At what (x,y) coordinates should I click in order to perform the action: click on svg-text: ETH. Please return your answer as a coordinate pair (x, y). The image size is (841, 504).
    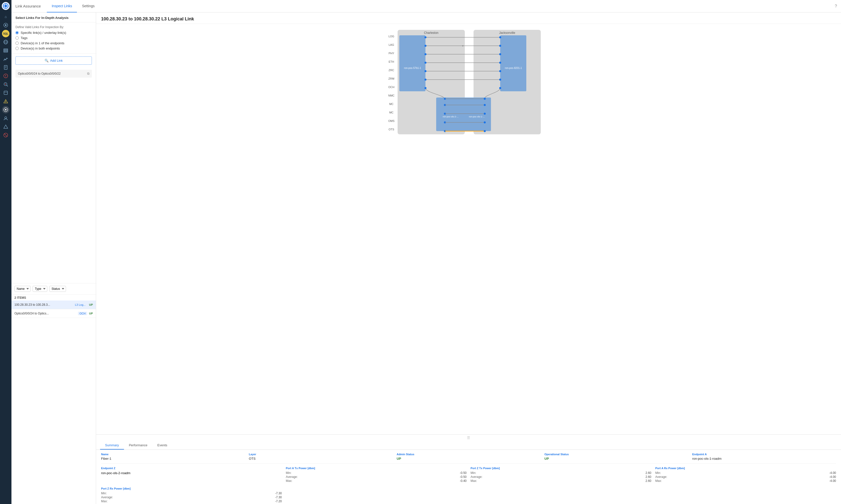
    Looking at the image, I should click on (391, 62).